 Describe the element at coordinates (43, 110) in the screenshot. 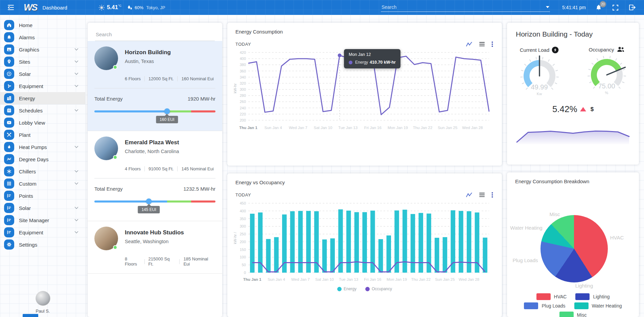

I see `sidebar-item-schedules: Schedules` at that location.